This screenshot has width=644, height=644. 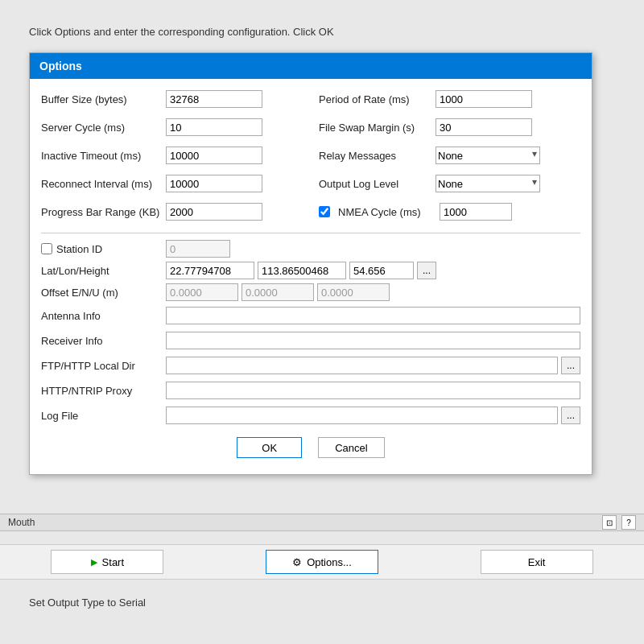 What do you see at coordinates (484, 127) in the screenshot?
I see `file-swap-input` at bounding box center [484, 127].